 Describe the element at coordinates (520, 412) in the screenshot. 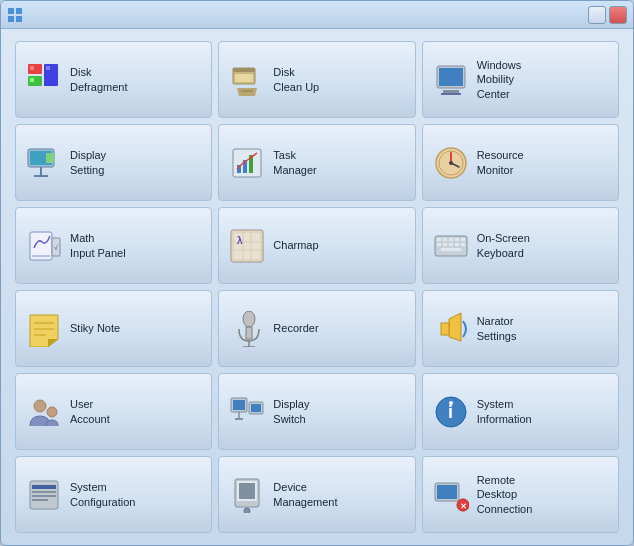

I see `tile-system-information: i System Information` at that location.